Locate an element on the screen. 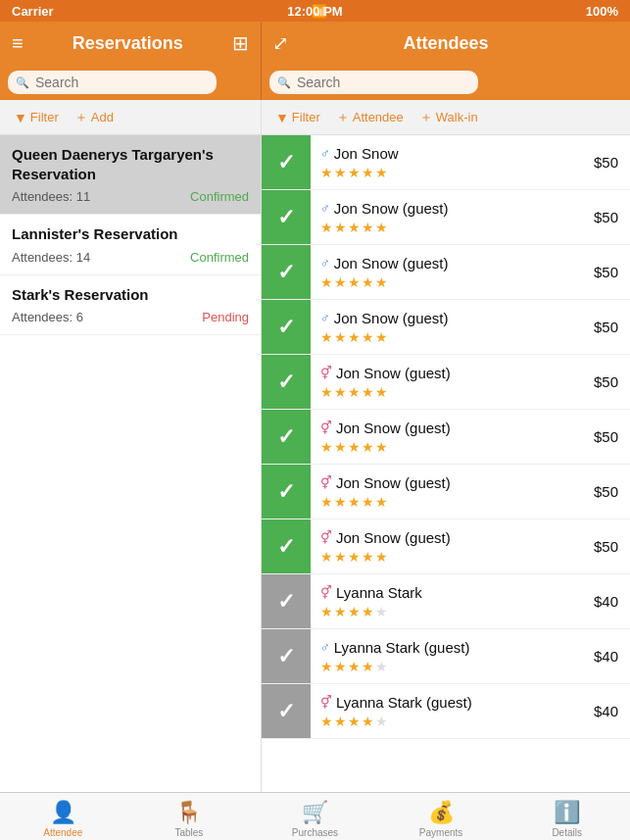 The width and height of the screenshot is (630, 840). attendee-price: $40 is located at coordinates (611, 712).